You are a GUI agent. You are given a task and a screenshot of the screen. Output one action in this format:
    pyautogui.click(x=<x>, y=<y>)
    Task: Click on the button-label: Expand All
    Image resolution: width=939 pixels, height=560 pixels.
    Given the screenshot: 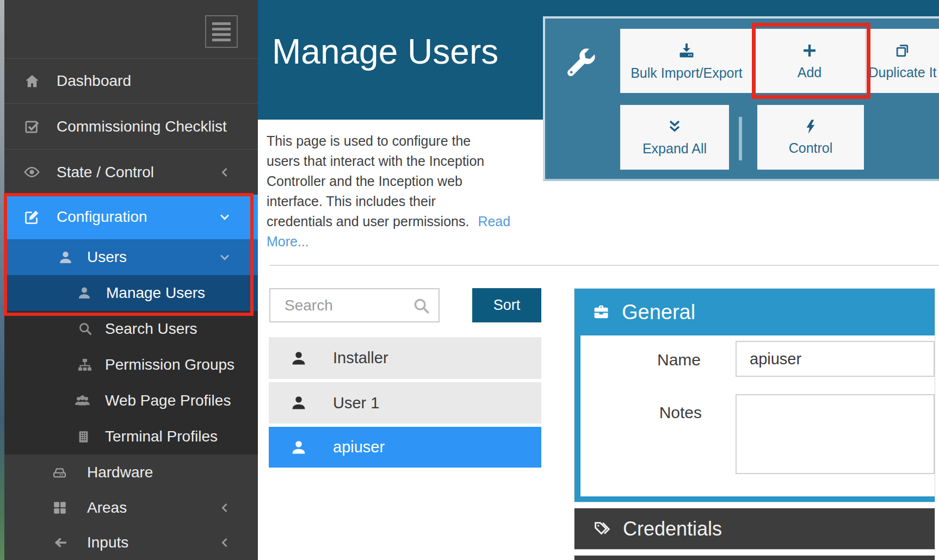 What is the action you would take?
    pyautogui.click(x=675, y=149)
    